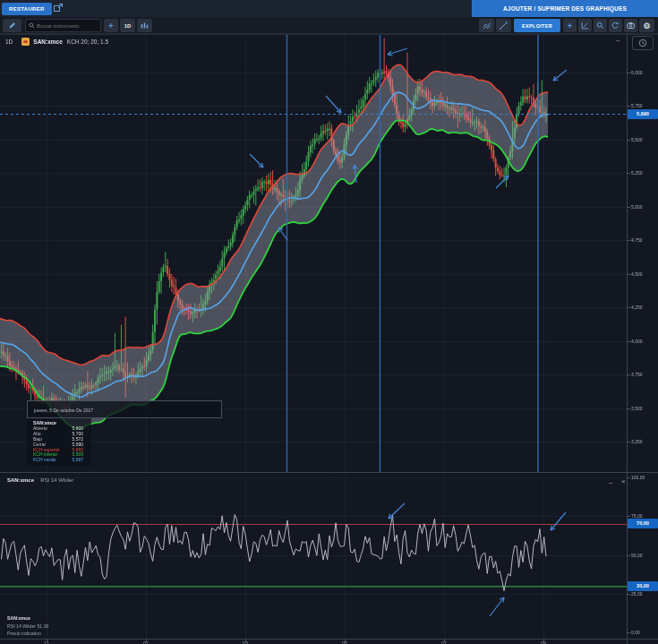  What do you see at coordinates (127, 25) in the screenshot?
I see `interval-button: 1D` at bounding box center [127, 25].